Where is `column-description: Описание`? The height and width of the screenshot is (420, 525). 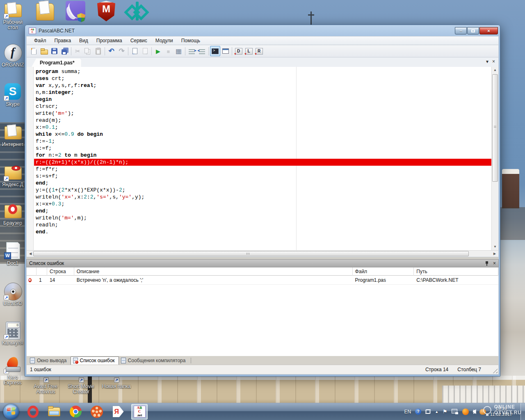
column-description: Описание is located at coordinates (213, 272).